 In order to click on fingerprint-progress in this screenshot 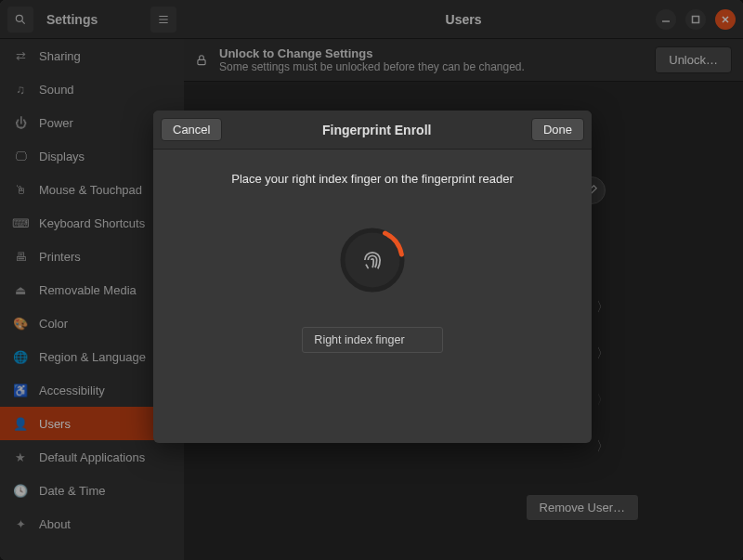, I will do `click(372, 260)`.